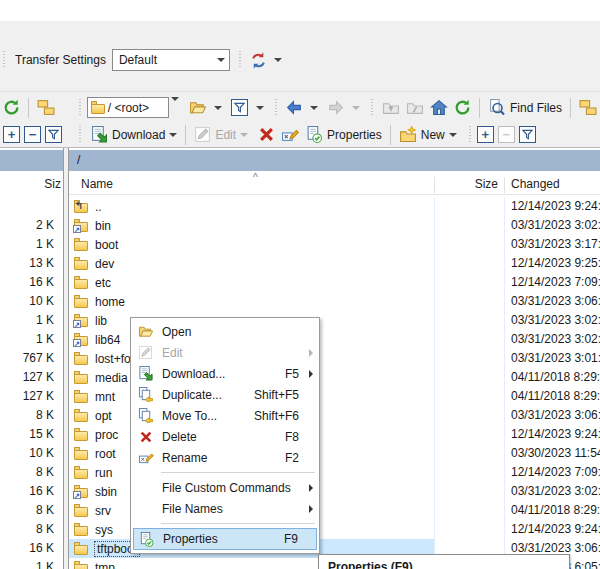 The height and width of the screenshot is (569, 600). I want to click on menu-item-rename: Rename F2, so click(225, 458).